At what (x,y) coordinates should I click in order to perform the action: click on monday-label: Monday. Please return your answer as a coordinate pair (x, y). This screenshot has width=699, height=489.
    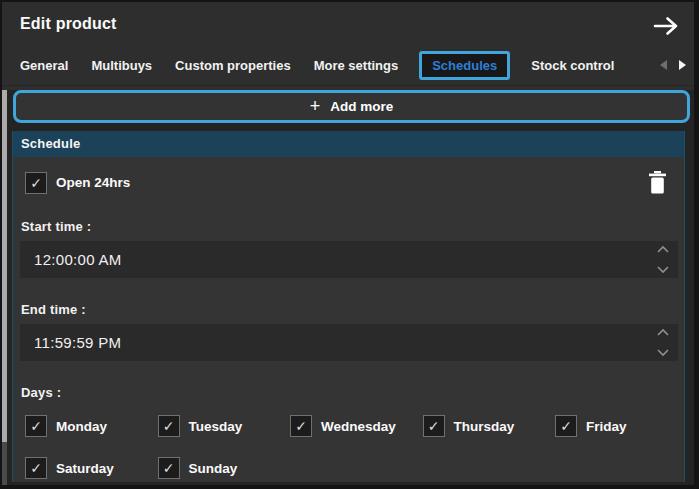
    Looking at the image, I should click on (82, 426).